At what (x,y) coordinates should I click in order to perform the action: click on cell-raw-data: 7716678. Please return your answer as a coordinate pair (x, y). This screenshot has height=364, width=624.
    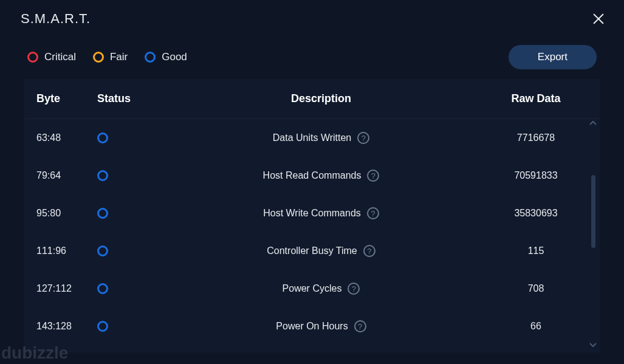
    Looking at the image, I should click on (536, 138).